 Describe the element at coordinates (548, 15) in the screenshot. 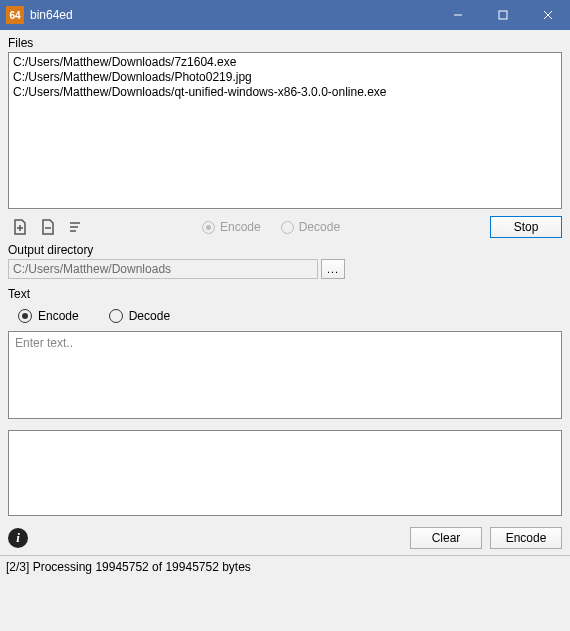

I see `close-button` at that location.